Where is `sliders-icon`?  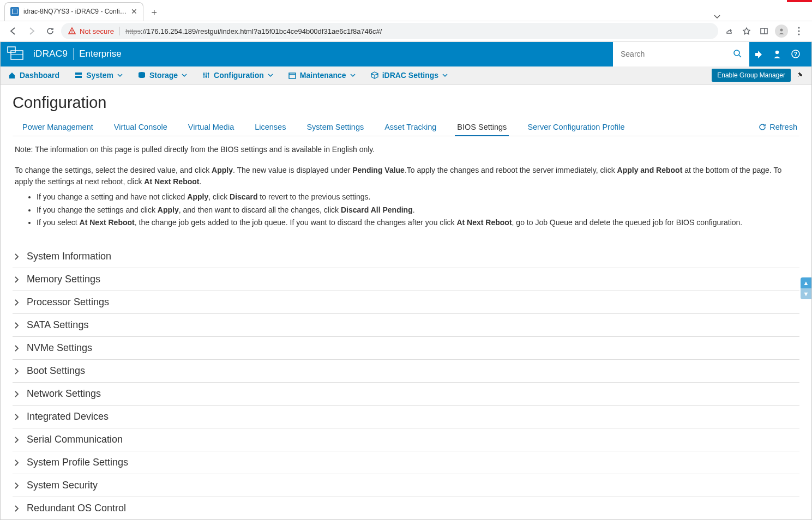 sliders-icon is located at coordinates (206, 75).